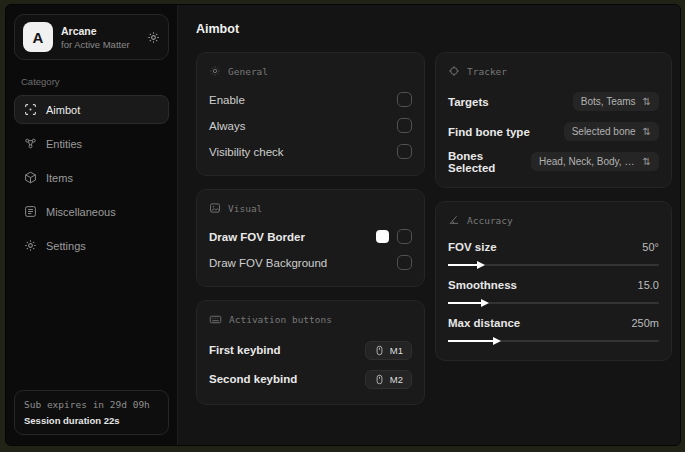 The height and width of the screenshot is (452, 685). I want to click on panel-title: Activation buttons, so click(280, 320).